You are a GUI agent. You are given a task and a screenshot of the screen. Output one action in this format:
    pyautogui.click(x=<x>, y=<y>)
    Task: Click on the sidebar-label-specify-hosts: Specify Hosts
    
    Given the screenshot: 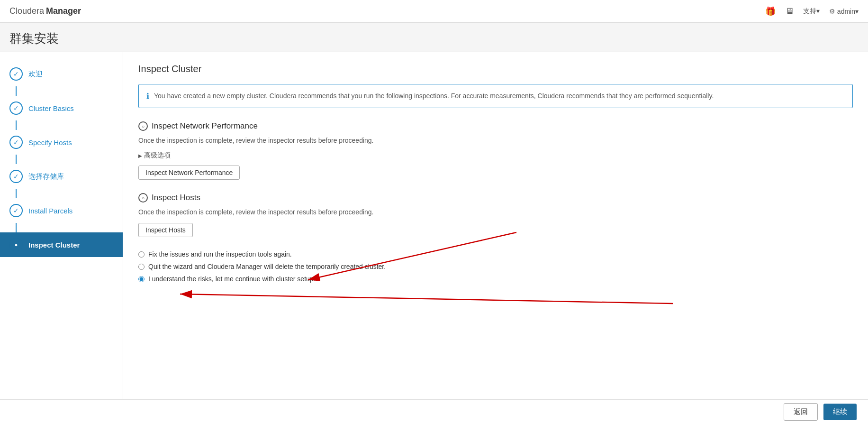 What is the action you would take?
    pyautogui.click(x=50, y=142)
    